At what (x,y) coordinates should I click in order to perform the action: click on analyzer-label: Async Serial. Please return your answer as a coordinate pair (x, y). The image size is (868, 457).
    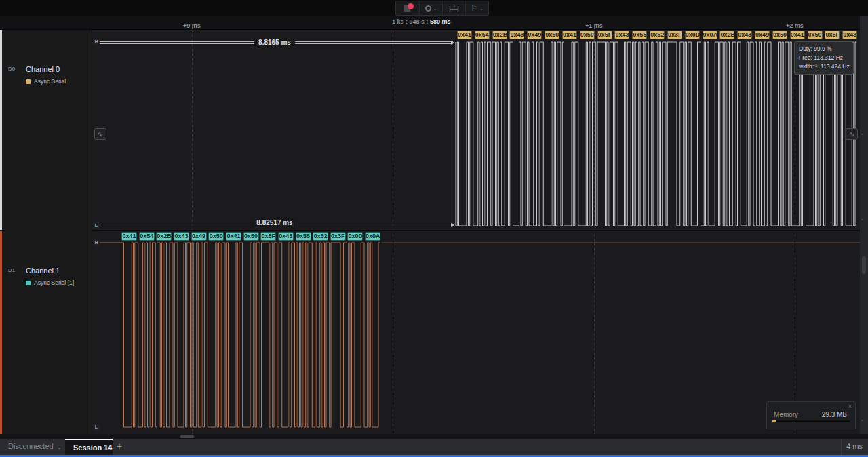
    Looking at the image, I should click on (50, 81).